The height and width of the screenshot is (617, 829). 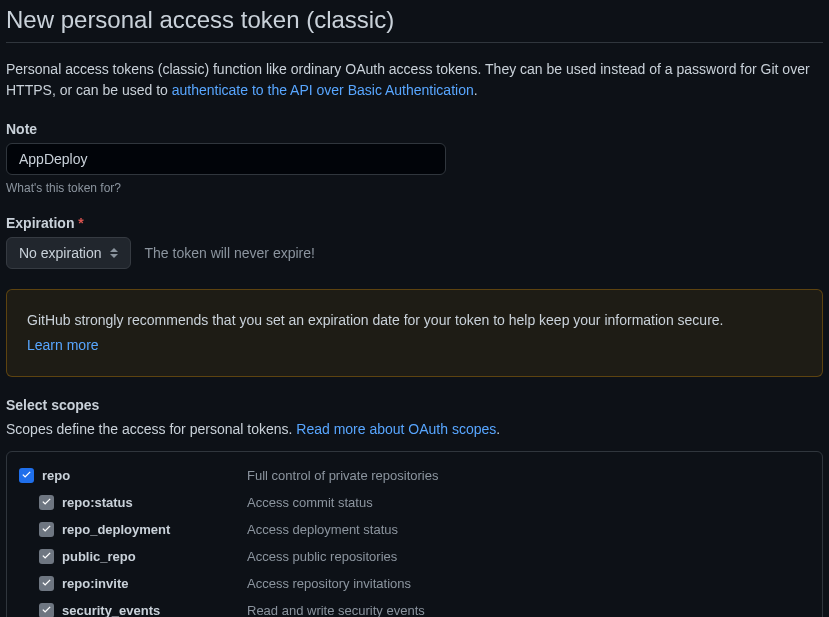 What do you see at coordinates (46, 530) in the screenshot?
I see `scope-checkbox-repo-deployment` at bounding box center [46, 530].